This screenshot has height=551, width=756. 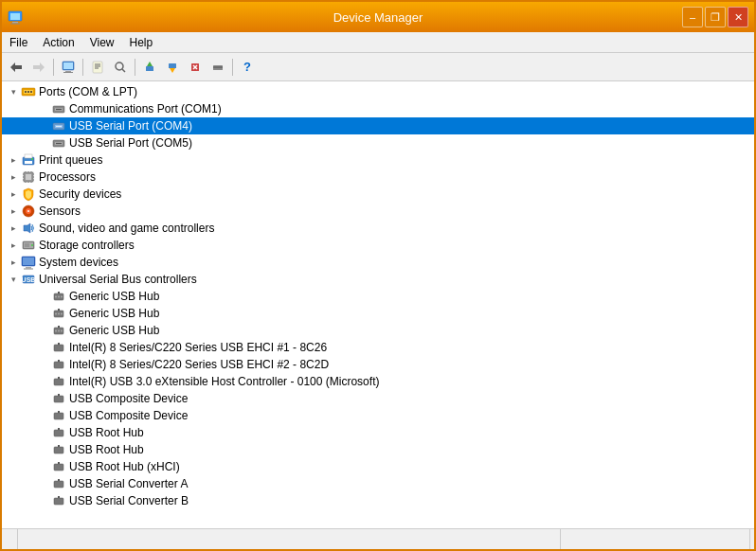 What do you see at coordinates (106, 450) in the screenshot?
I see `usb-root2-label: USB Root Hub` at bounding box center [106, 450].